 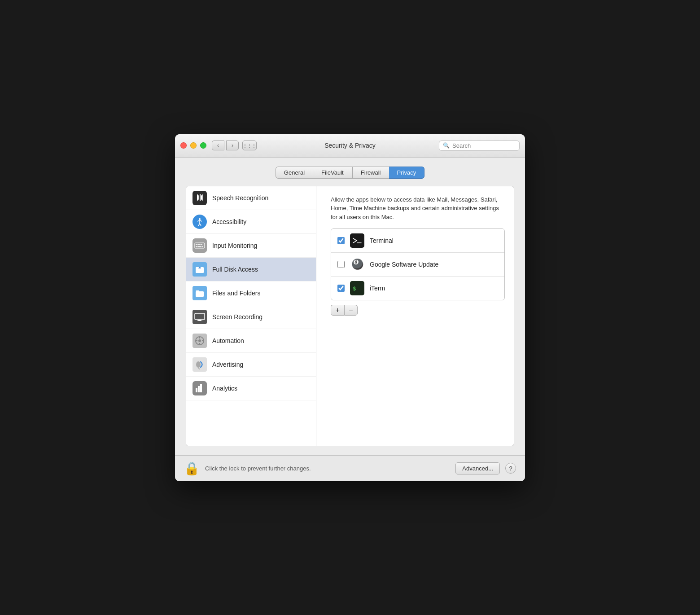 What do you see at coordinates (193, 145) in the screenshot?
I see `traffic-lights` at bounding box center [193, 145].